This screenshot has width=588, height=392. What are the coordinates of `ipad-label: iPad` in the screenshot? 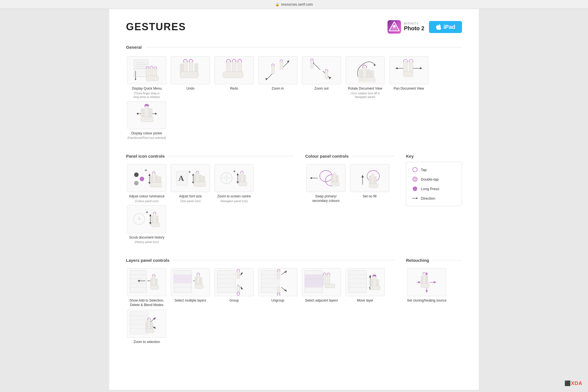 It's located at (449, 27).